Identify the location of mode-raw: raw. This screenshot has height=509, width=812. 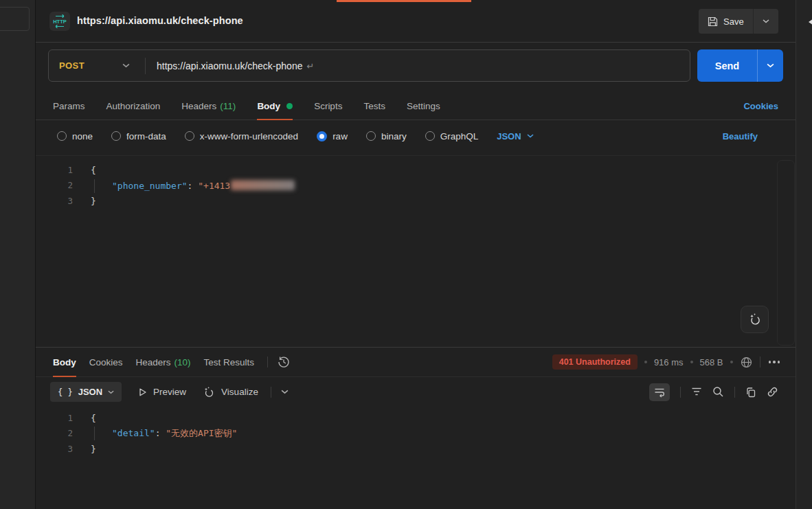
(332, 136).